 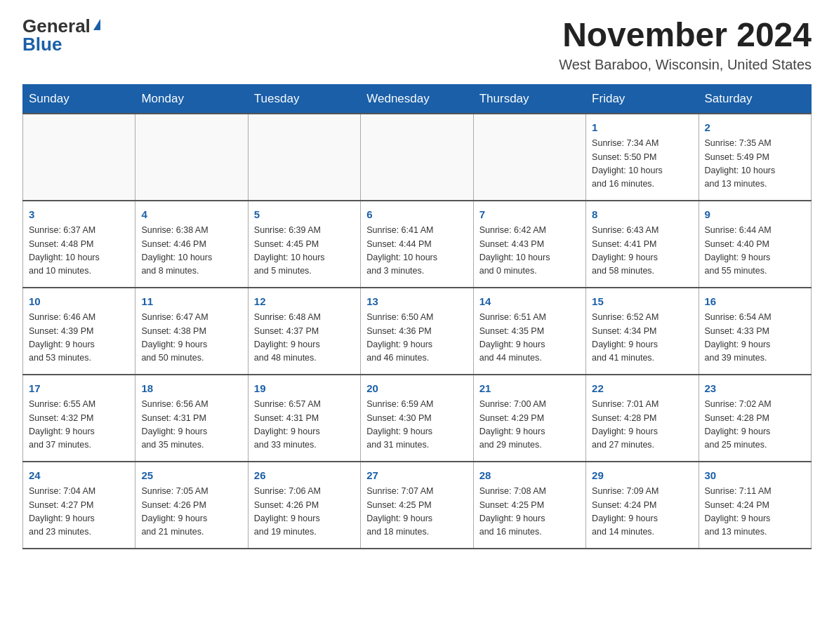 I want to click on calendar-cell: 2Sunrise: 7:35 AM Sunset: 5:49 PM Daylig…, so click(x=755, y=157).